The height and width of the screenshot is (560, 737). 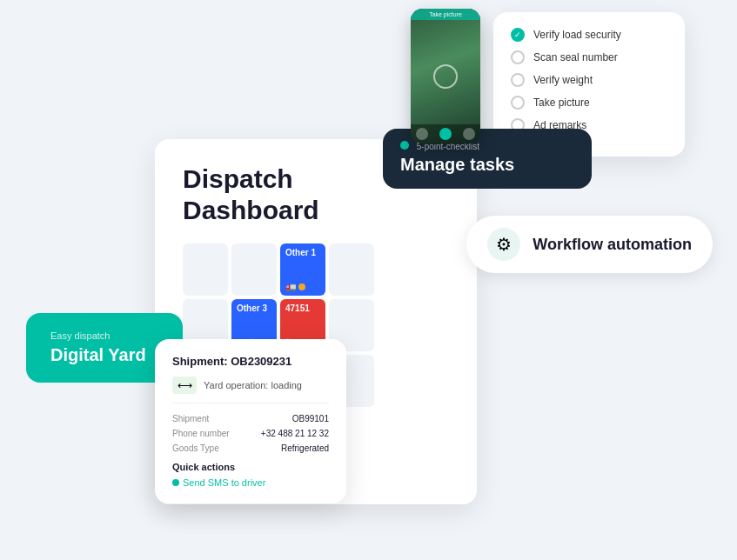 What do you see at coordinates (563, 80) in the screenshot?
I see `checklist-item-label: Verify weight` at bounding box center [563, 80].